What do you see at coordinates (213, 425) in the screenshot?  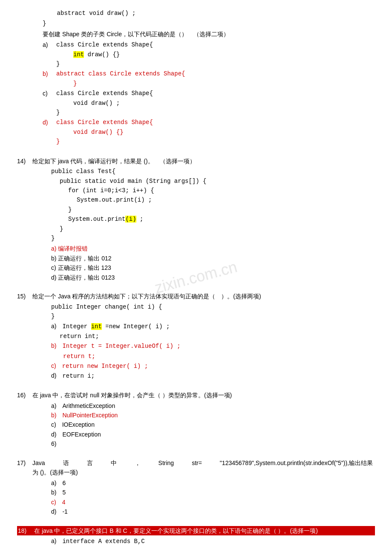 I see `q16-options: a) ArithmeticException b) NullPointerExc…` at bounding box center [213, 425].